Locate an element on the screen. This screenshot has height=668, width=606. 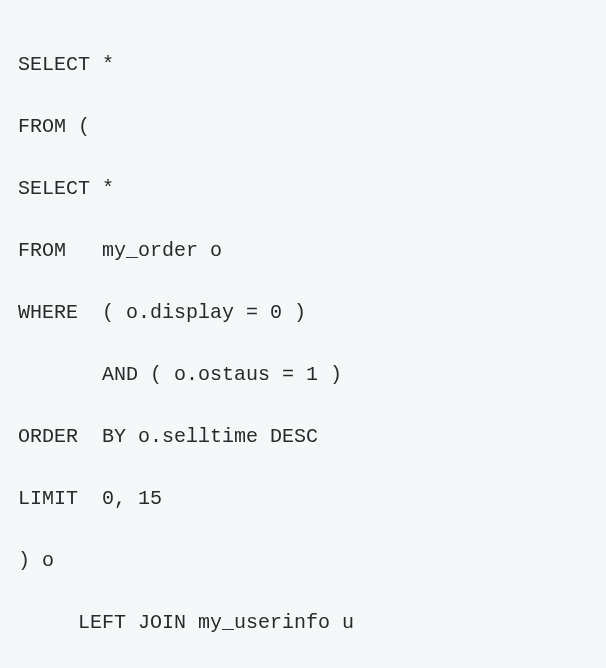
code-line: FROM ( is located at coordinates (303, 127).